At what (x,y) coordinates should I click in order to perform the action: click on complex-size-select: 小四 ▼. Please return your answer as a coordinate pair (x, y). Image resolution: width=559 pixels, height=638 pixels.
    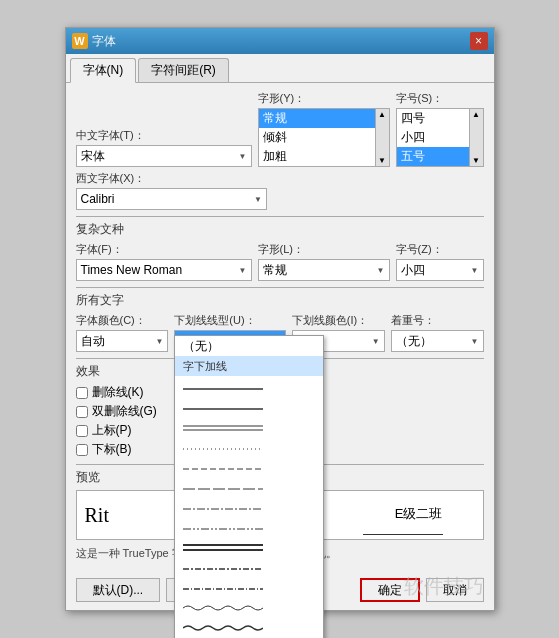
    Looking at the image, I should click on (440, 270).